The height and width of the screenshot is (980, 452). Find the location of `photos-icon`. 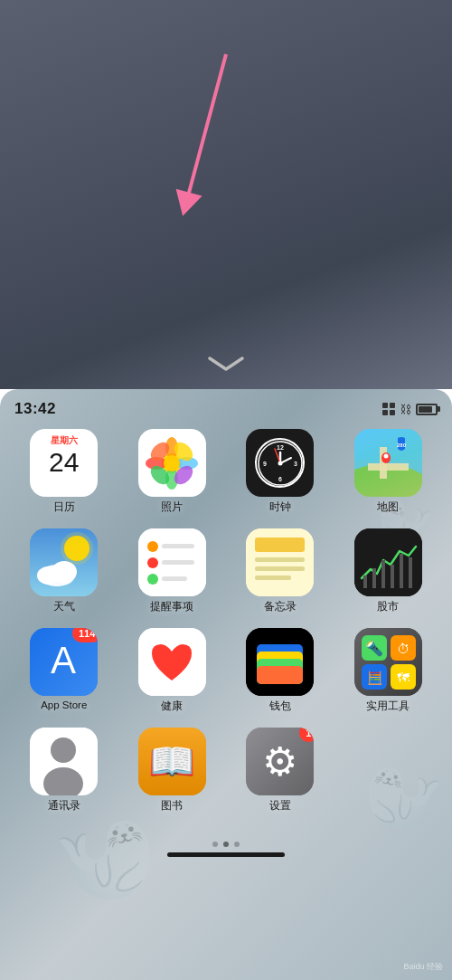

photos-icon is located at coordinates (172, 463).